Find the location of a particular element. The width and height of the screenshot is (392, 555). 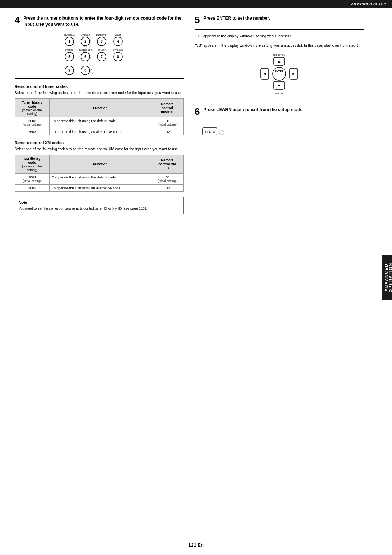

tuner-code-2: 2603 is located at coordinates (32, 131).